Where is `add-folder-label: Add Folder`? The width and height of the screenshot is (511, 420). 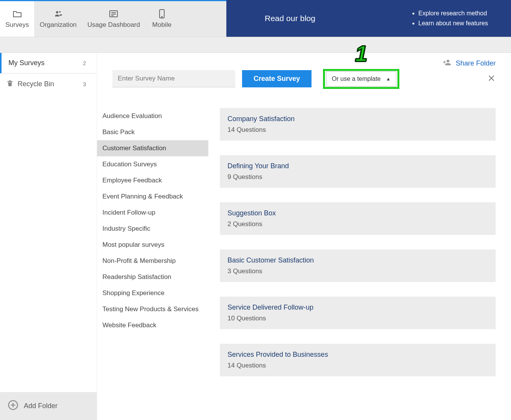
add-folder-label: Add Folder is located at coordinates (41, 406).